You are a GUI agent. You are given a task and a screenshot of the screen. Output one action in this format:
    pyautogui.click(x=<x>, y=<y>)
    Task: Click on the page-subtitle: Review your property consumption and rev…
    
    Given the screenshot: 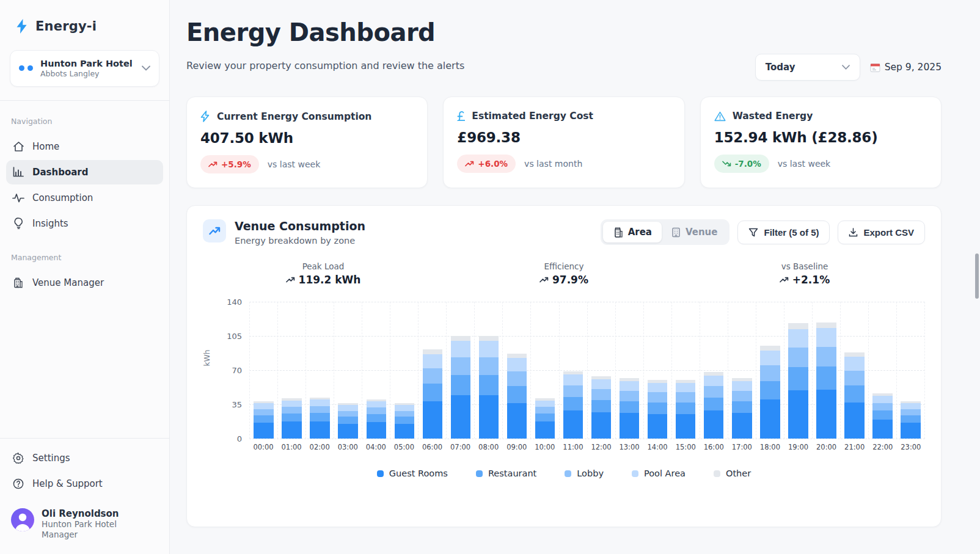 What is the action you would take?
    pyautogui.click(x=325, y=66)
    